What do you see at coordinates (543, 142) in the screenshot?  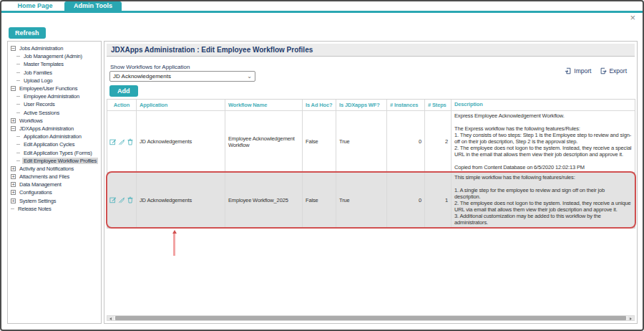 I see `description-cell: Express Employee Acknowledgement Workflo…` at bounding box center [543, 142].